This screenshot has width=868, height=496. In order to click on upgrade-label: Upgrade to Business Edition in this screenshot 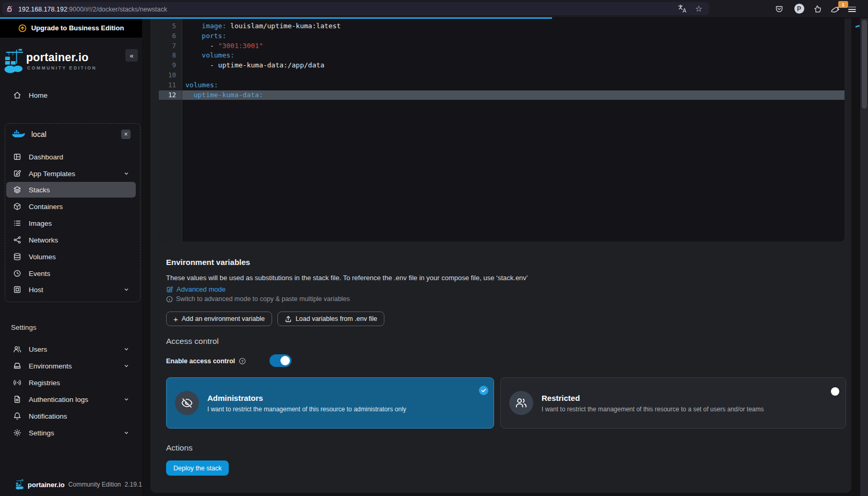, I will do `click(78, 28)`.